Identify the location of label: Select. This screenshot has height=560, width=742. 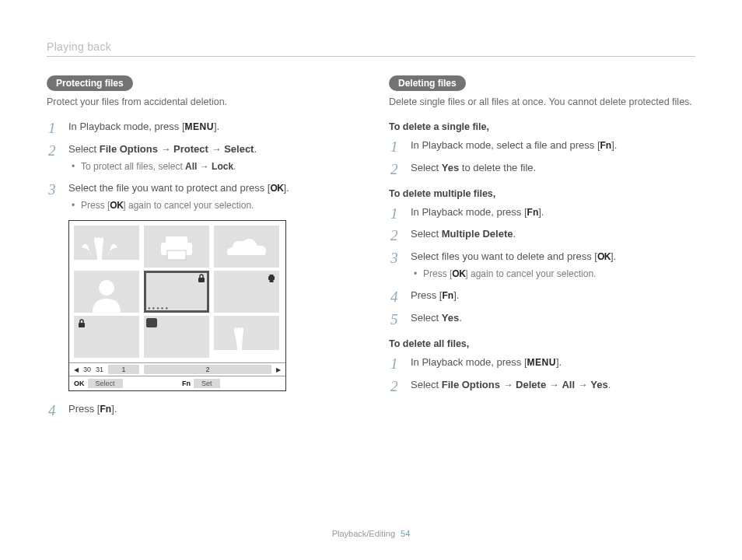
(106, 383).